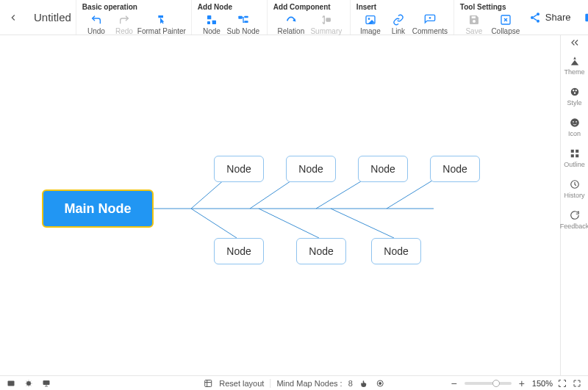  I want to click on zoom-value: 150%, so click(542, 383).